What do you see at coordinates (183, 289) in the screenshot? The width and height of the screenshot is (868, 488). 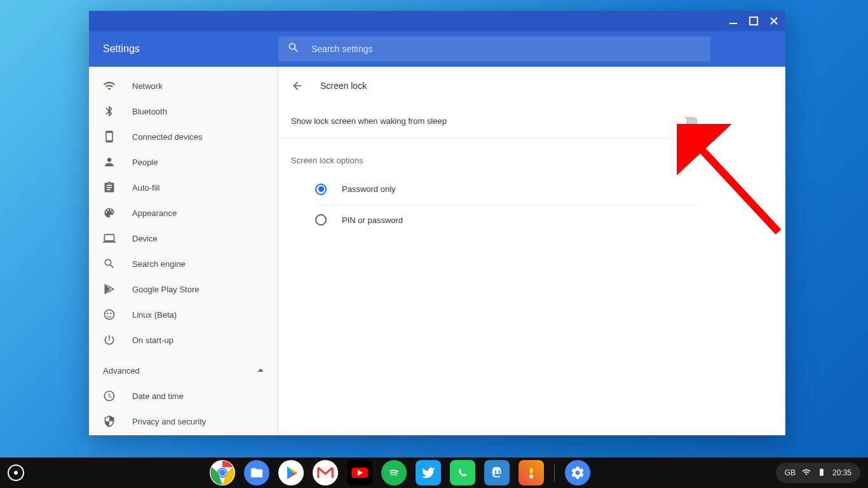 I see `sidebar-item-play-store: Google Play Store` at bounding box center [183, 289].